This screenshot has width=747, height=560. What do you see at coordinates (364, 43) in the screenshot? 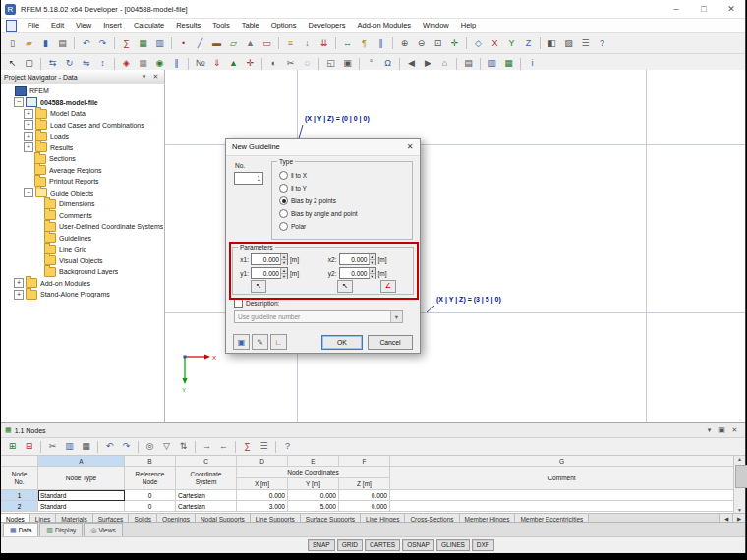
I see `comment-icon: ¶` at bounding box center [364, 43].